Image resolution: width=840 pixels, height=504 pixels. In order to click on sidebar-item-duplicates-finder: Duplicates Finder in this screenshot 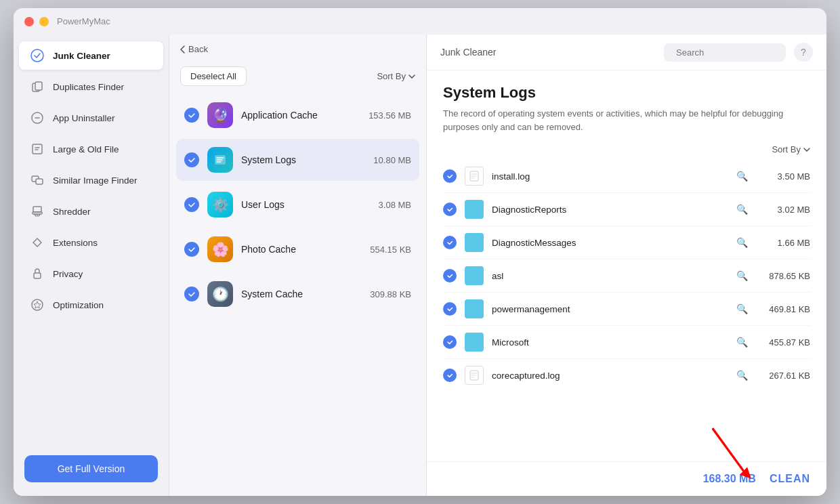, I will do `click(91, 87)`.